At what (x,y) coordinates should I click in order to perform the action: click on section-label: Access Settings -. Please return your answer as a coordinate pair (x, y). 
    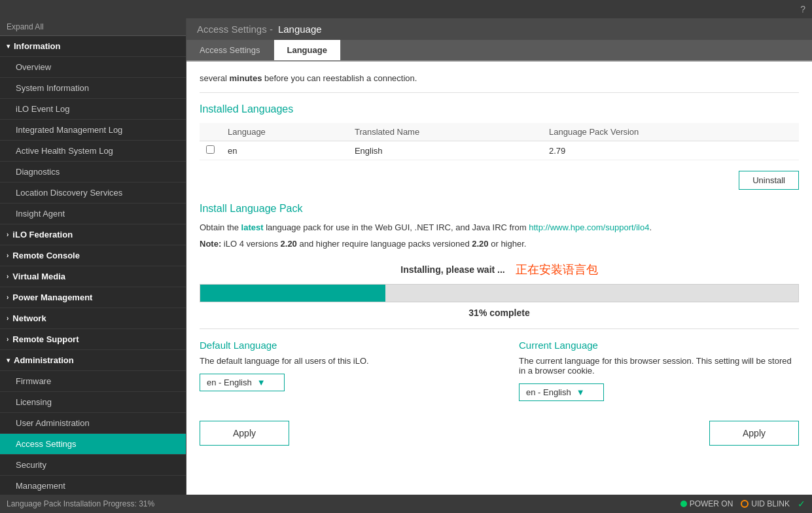
    Looking at the image, I should click on (235, 29).